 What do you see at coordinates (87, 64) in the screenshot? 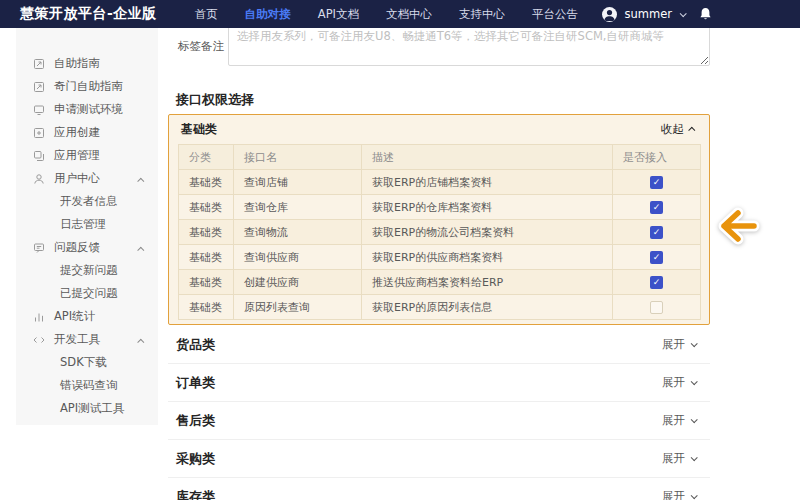
I see `sidebar-item-自助指南: 自助指南` at bounding box center [87, 64].